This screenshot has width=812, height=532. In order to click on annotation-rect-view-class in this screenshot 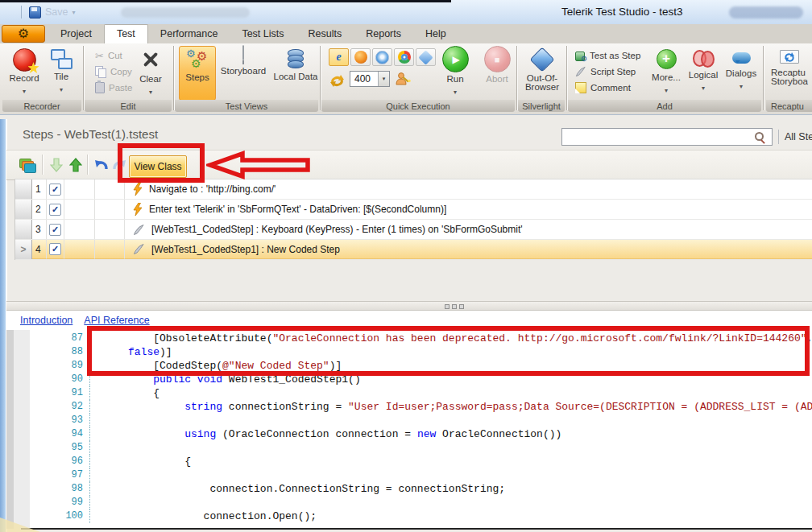, I will do `click(161, 163)`.